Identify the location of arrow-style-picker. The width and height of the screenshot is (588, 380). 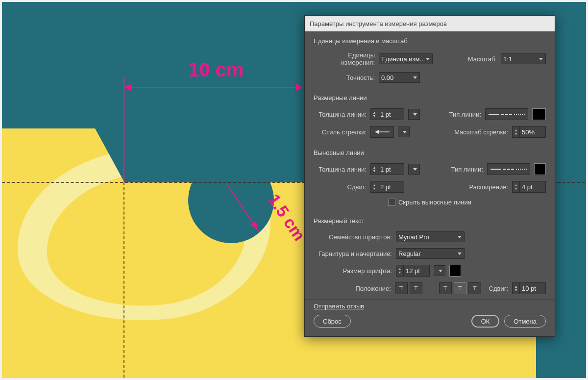
(382, 132).